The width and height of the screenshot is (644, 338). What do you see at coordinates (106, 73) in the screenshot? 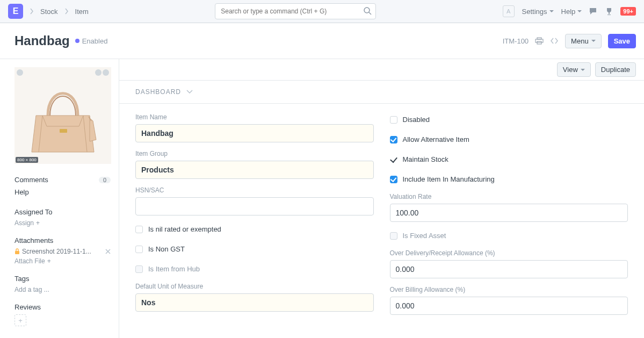
I see `image-remove-icon` at bounding box center [106, 73].